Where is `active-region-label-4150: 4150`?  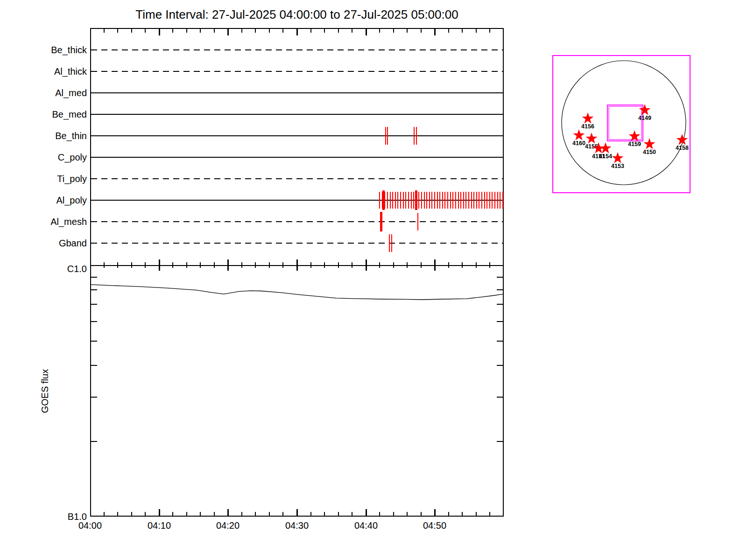
active-region-label-4150: 4150 is located at coordinates (649, 152).